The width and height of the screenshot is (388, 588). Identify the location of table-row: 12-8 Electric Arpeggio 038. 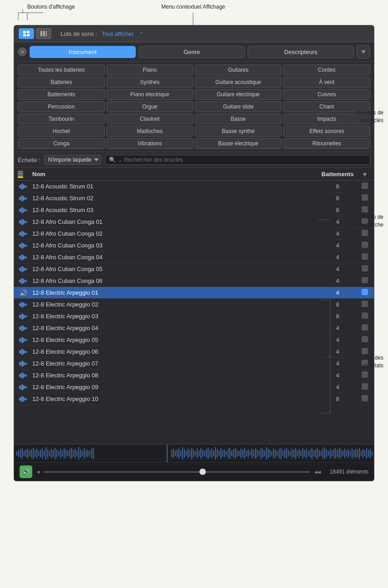
(194, 316).